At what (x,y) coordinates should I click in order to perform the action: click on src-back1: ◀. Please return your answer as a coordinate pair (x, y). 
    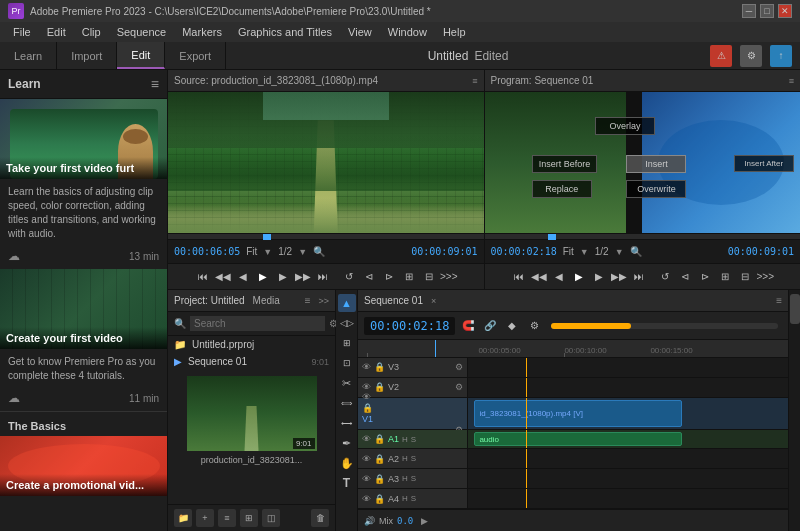
    Looking at the image, I should click on (243, 277).